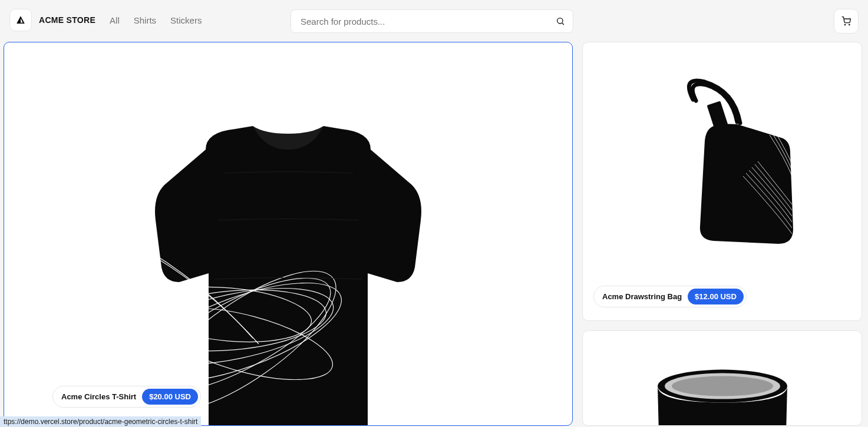  Describe the element at coordinates (145, 20) in the screenshot. I see `nav-link-shirts: Shirts` at that location.